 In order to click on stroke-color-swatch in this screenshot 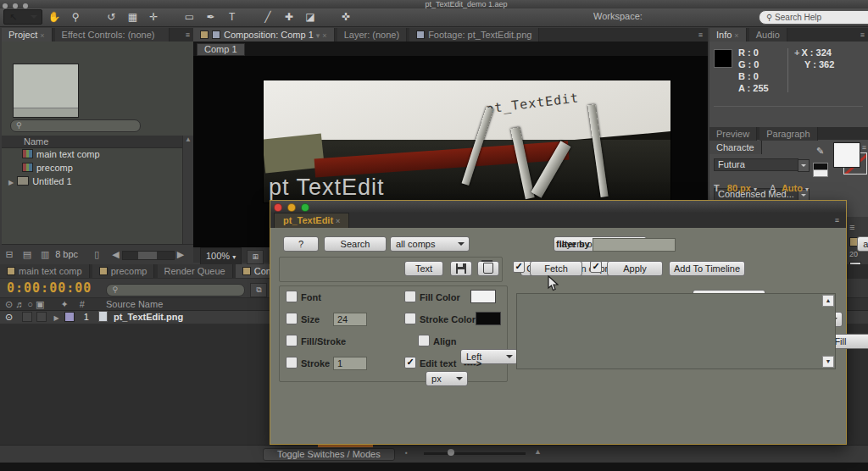, I will do `click(488, 319)`.